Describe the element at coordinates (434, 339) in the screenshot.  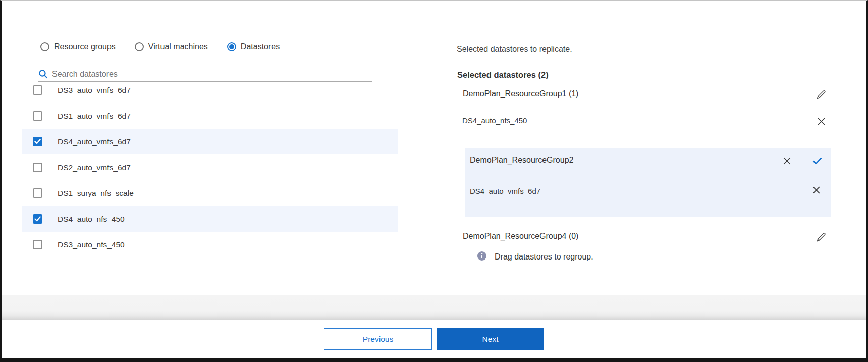
I see `wizard-navigation: Previous Next` at that location.